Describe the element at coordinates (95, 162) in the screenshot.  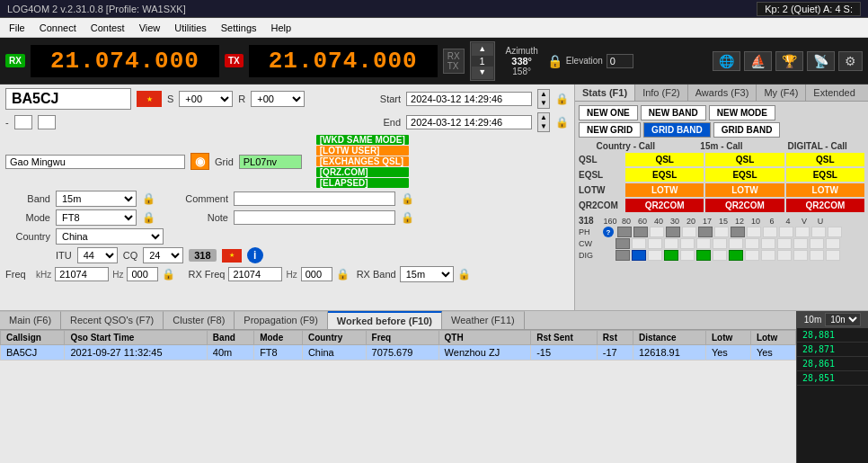
I see `name-input: Gao Mingwu` at that location.